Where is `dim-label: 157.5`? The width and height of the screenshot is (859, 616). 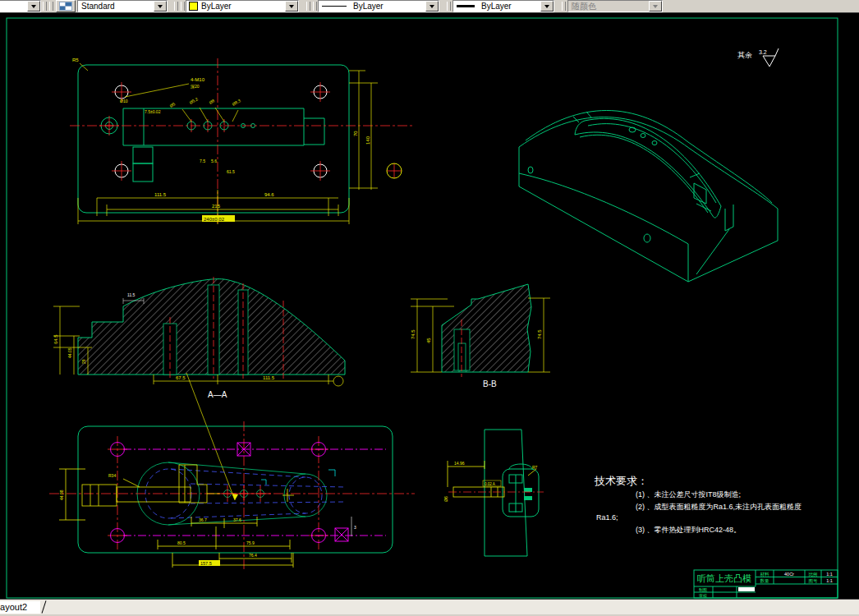 dim-label: 157.5 is located at coordinates (206, 563).